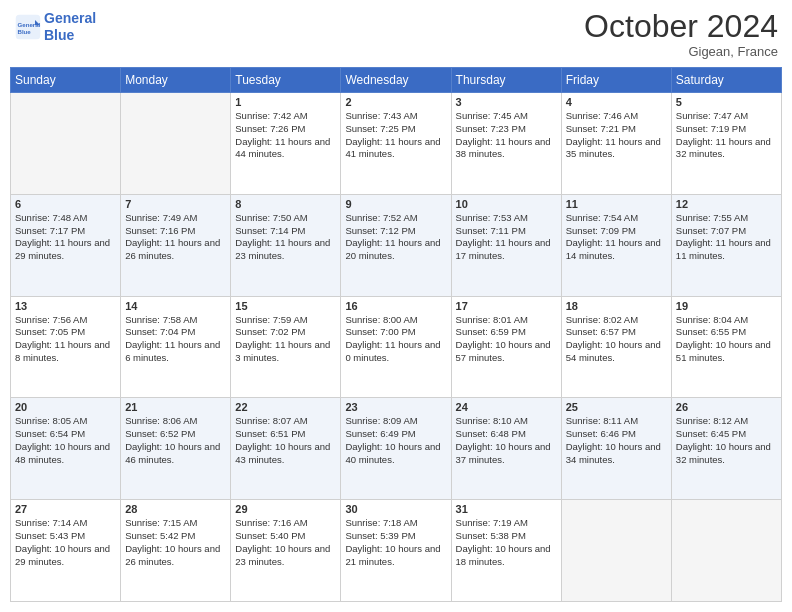 The image size is (792, 612). Describe the element at coordinates (616, 440) in the screenshot. I see `day-info: Sunrise: 8:11 AM Sunset: 6:46 PM Dayligh…` at that location.